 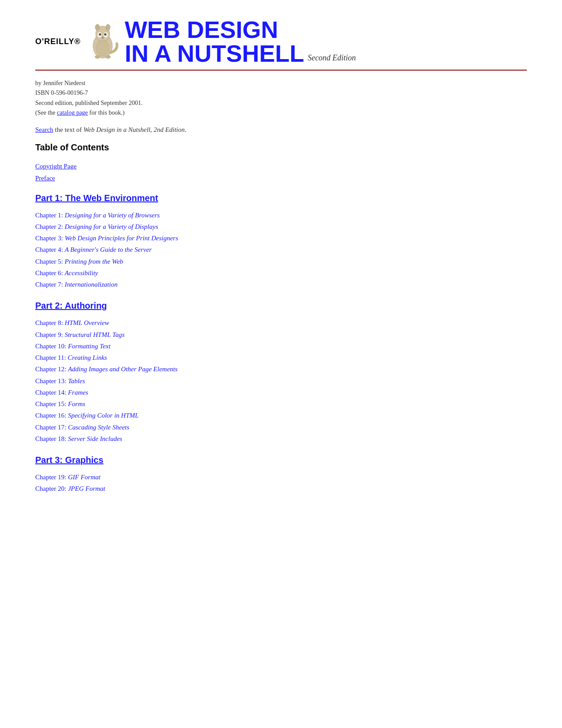 What do you see at coordinates (97, 198) in the screenshot?
I see `part1-link: Part 1: The Web Environment` at bounding box center [97, 198].